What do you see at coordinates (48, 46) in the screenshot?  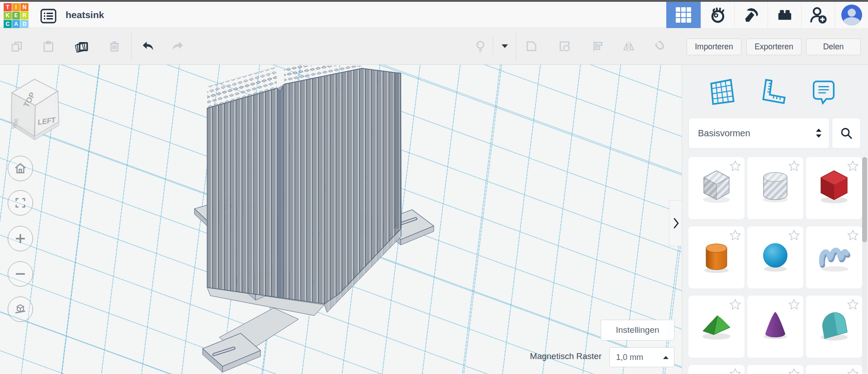 I see `paste-button` at bounding box center [48, 46].